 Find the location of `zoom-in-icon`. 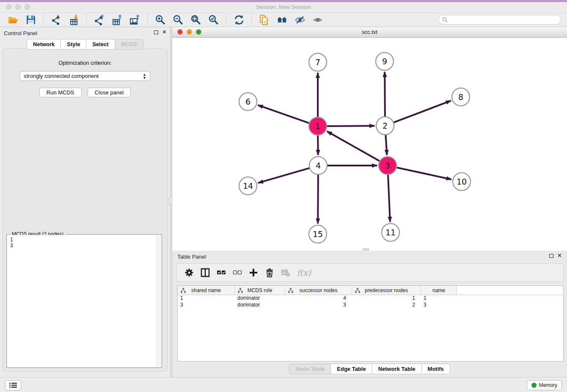

zoom-in-icon is located at coordinates (160, 20).